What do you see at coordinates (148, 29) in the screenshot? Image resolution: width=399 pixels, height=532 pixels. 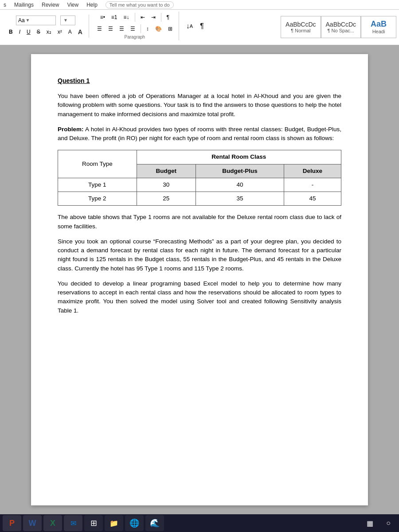 I see `line-spacing-button: ↕` at bounding box center [148, 29].